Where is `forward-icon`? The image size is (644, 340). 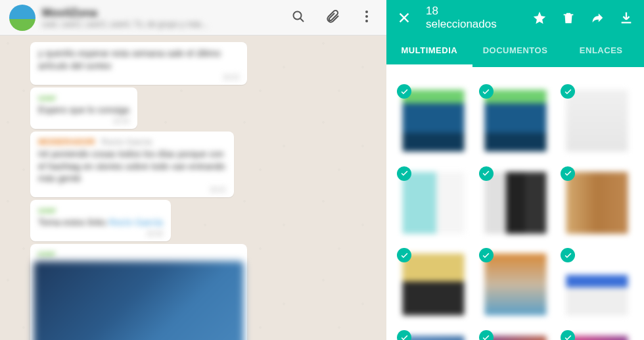
forward-icon is located at coordinates (597, 18).